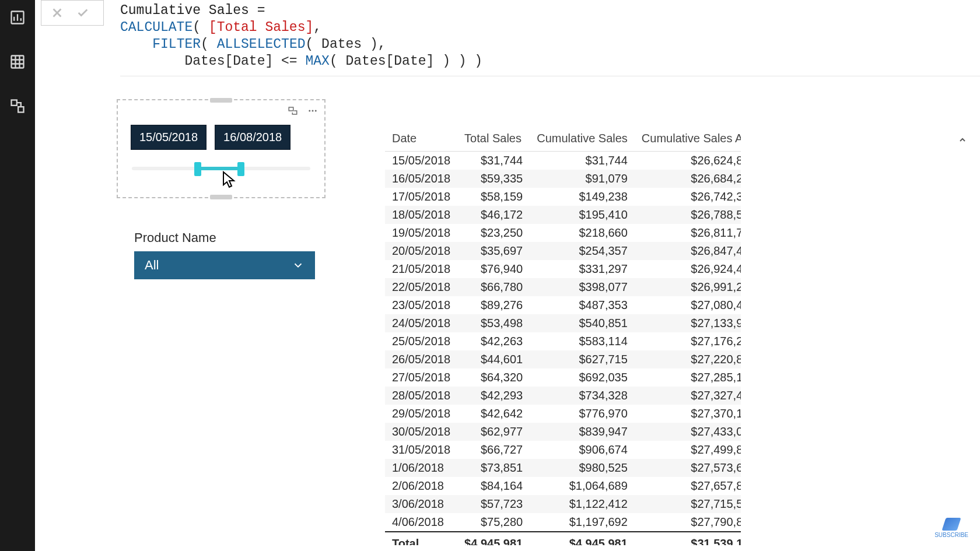  Describe the element at coordinates (550, 40) in the screenshot. I see `dax-formula-bar: Cumulative Sales = CALCULATE( [Total Sal…` at that location.